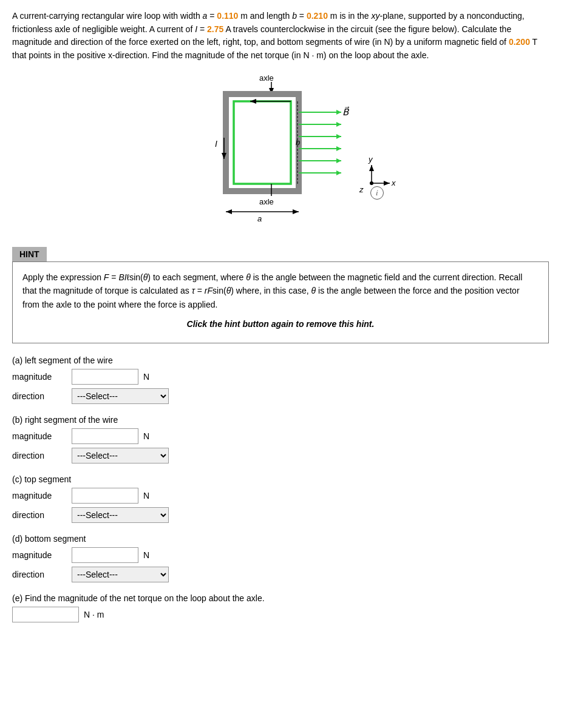 The image size is (561, 728). What do you see at coordinates (146, 496) in the screenshot?
I see `unit-c: N` at bounding box center [146, 496].